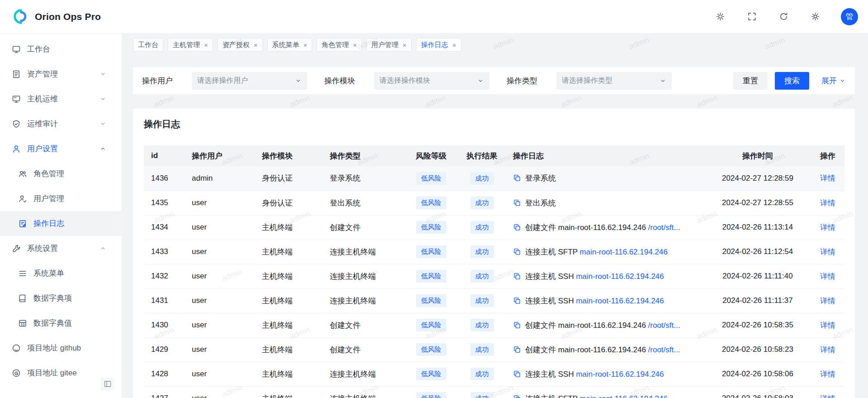 Image resolution: width=868 pixels, height=398 pixels. Describe the element at coordinates (541, 203) in the screenshot. I see `log-text: 登出系统` at that location.